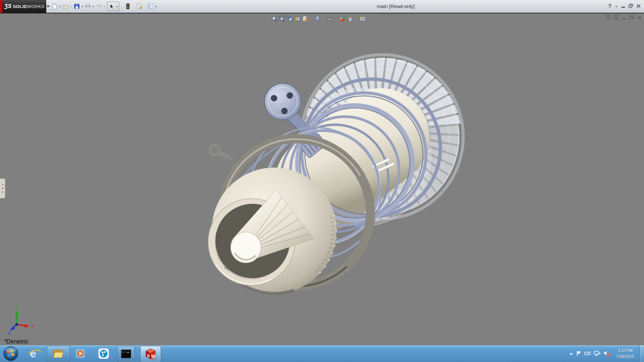 The height and width of the screenshot is (362, 644). What do you see at coordinates (625, 6) in the screenshot?
I see `title-controls: ? ▼` at bounding box center [625, 6].